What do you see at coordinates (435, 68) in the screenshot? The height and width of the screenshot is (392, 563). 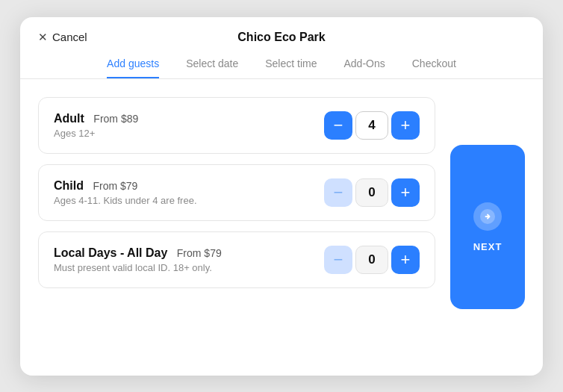 I see `tab-checkout: Checkout` at bounding box center [435, 68].